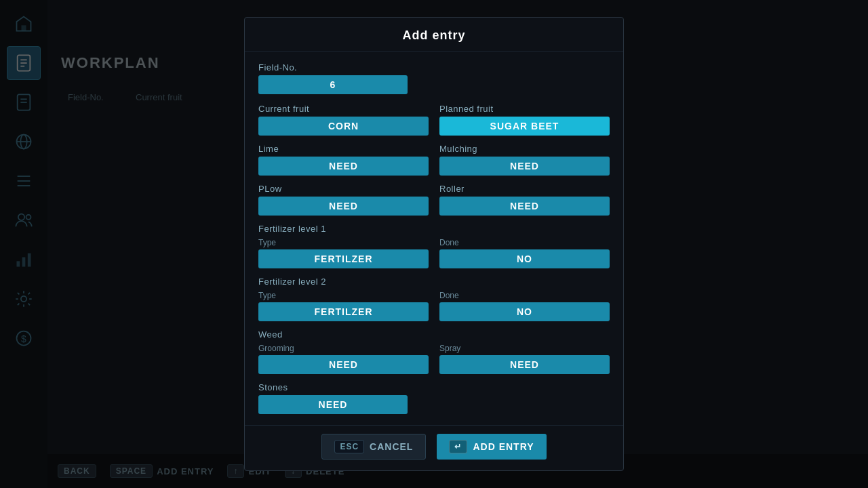 Image resolution: width=868 pixels, height=488 pixels. I want to click on grooming-input: NEED, so click(343, 365).